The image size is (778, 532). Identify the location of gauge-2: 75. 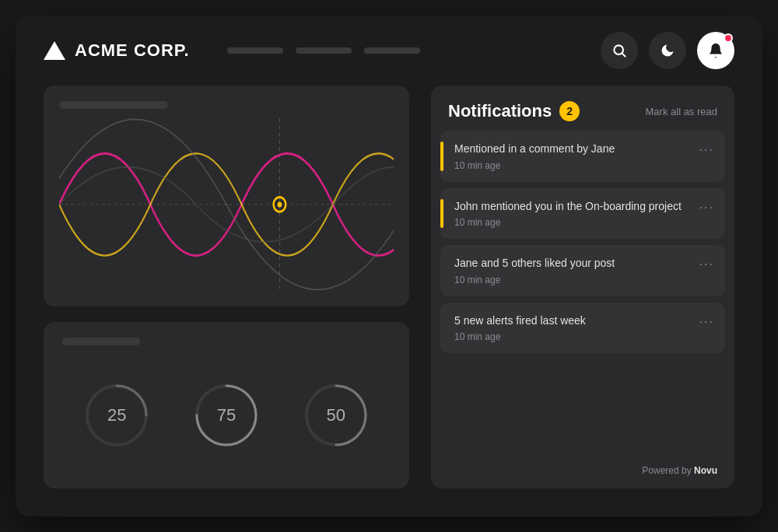
(226, 415).